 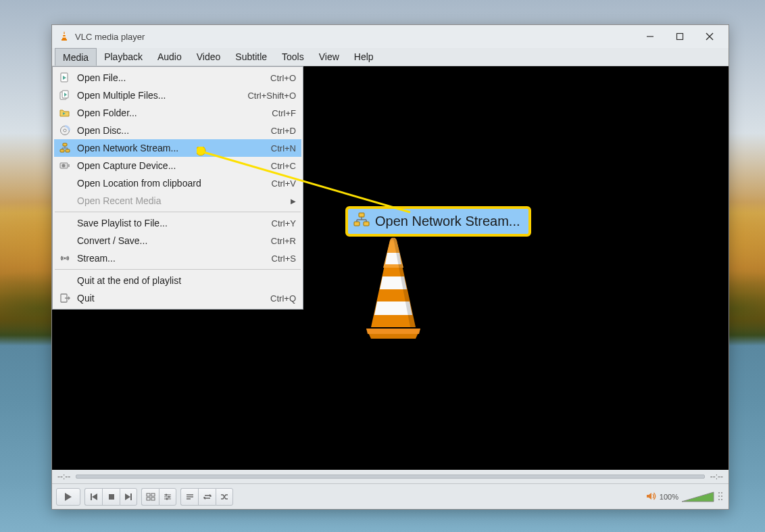 I want to click on title-bar: VLC media player, so click(x=391, y=37).